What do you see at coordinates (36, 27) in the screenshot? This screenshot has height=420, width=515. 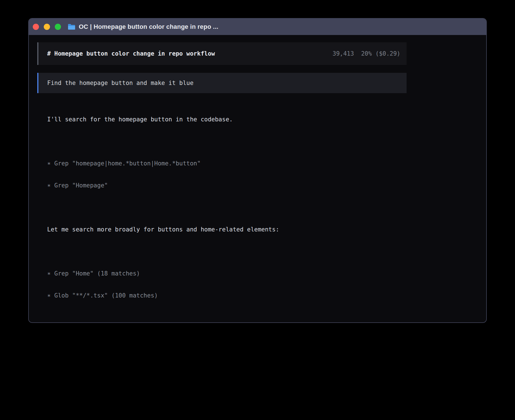 I see `close-button` at bounding box center [36, 27].